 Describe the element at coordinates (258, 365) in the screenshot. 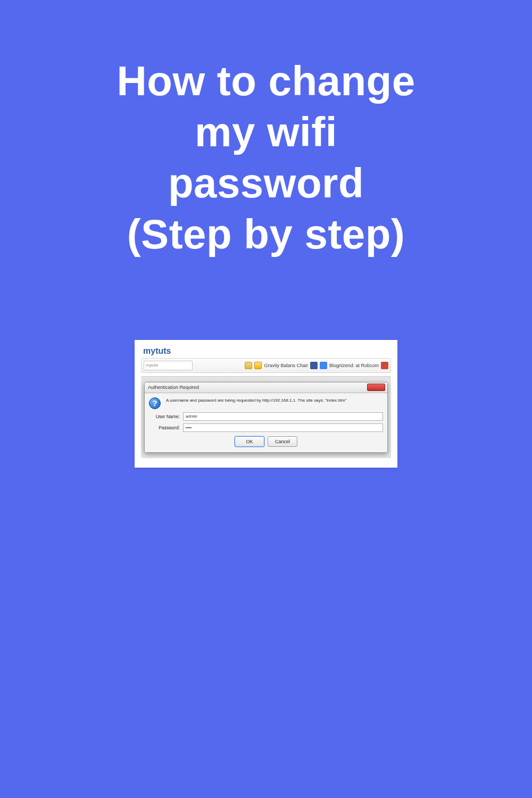

I see `star-icon` at that location.